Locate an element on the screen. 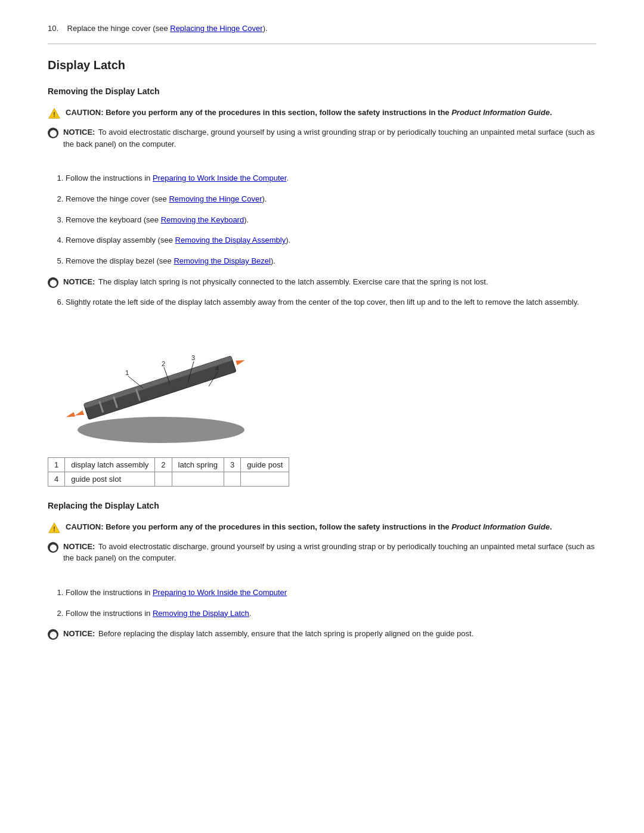 This screenshot has height=833, width=644. step-2: Remove the hinge cover (see Removing the… is located at coordinates (331, 199).